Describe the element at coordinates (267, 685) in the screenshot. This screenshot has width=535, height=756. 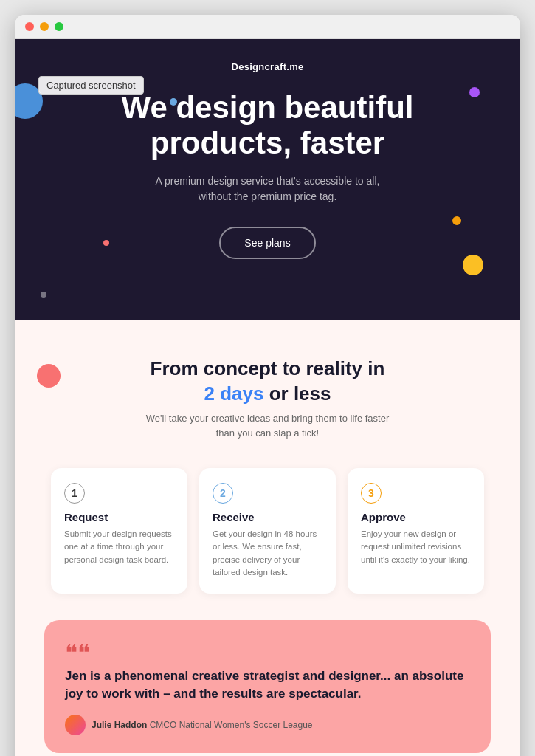
I see `testimonial-text: Jen is a phenomenal creative strategist …` at that location.